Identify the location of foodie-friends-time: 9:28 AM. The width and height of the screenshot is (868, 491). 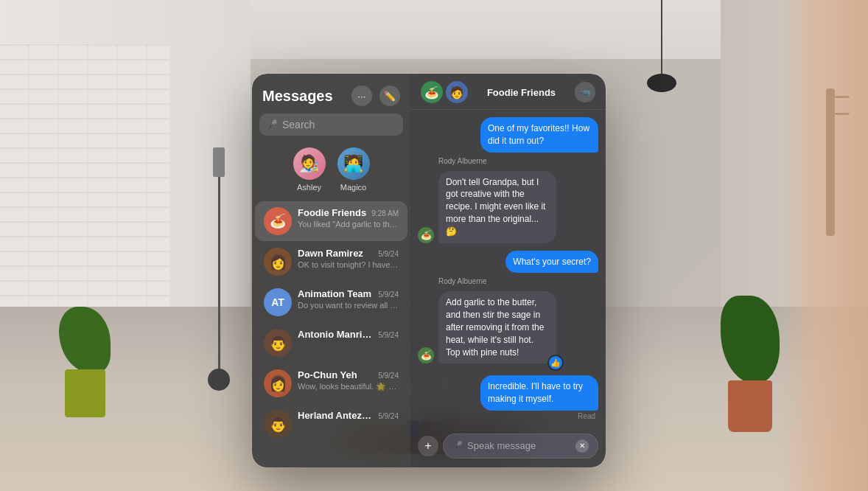
(385, 214).